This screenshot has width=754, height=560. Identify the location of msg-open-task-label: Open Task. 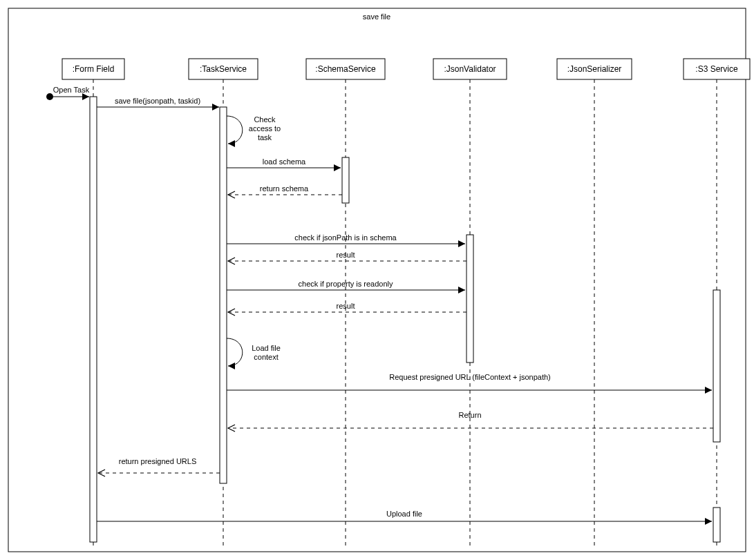
(72, 90).